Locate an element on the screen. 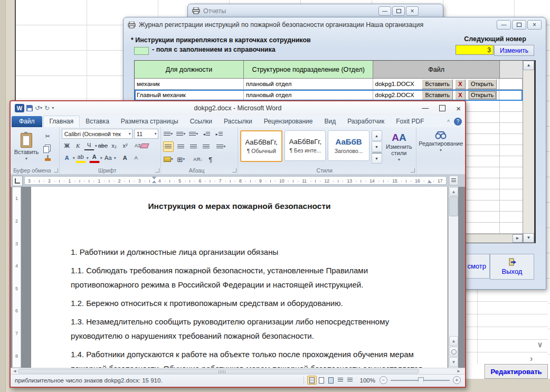 Image resolution: width=550 pixels, height=392 pixels. font-name-combo: Calibri (Основной тек▾ is located at coordinates (97, 134).